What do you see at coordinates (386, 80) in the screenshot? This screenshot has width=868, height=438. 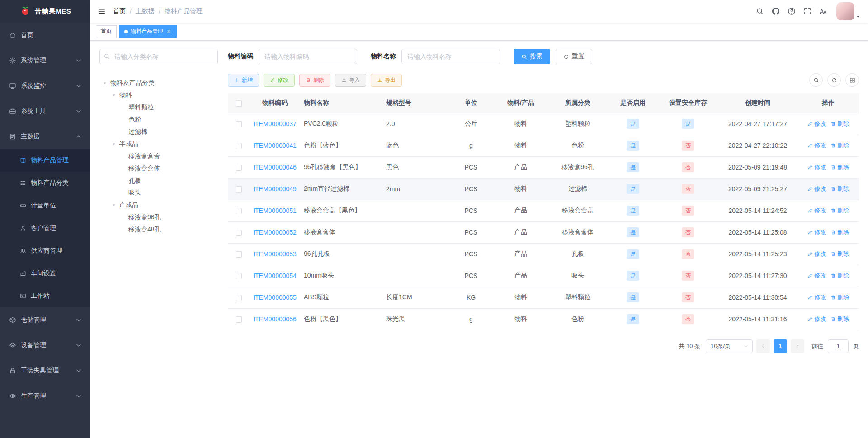 I see `export-button: 导出` at bounding box center [386, 80].